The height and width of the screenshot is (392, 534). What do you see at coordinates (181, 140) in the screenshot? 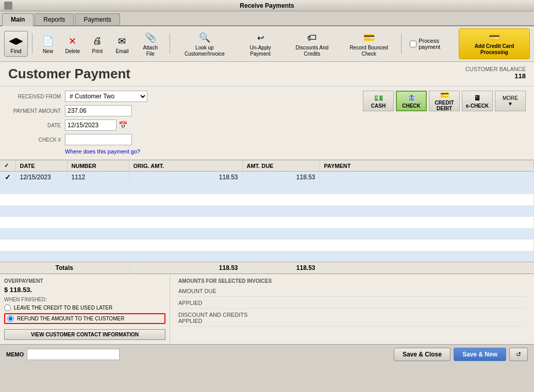
I see `check-num-row: CHECK #` at bounding box center [181, 140].